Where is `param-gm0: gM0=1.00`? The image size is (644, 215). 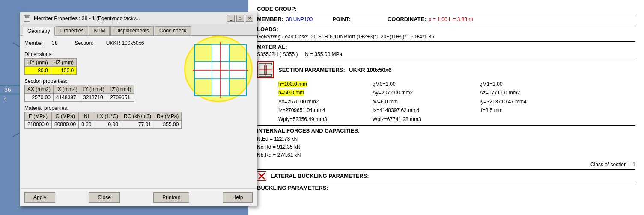 param-gm0: gM0=1.00 is located at coordinates (426, 84).